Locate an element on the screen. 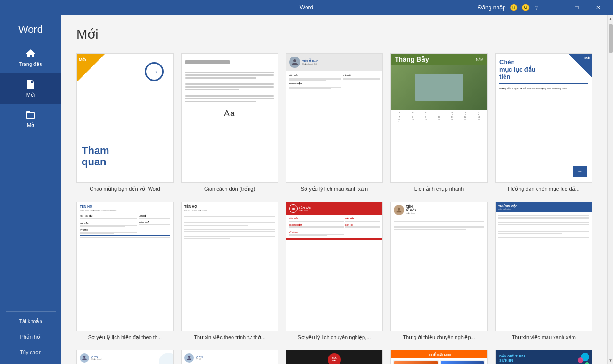  template-card-calendar: Tháng Bảy NĂM S H B T is located at coordinates (439, 122).